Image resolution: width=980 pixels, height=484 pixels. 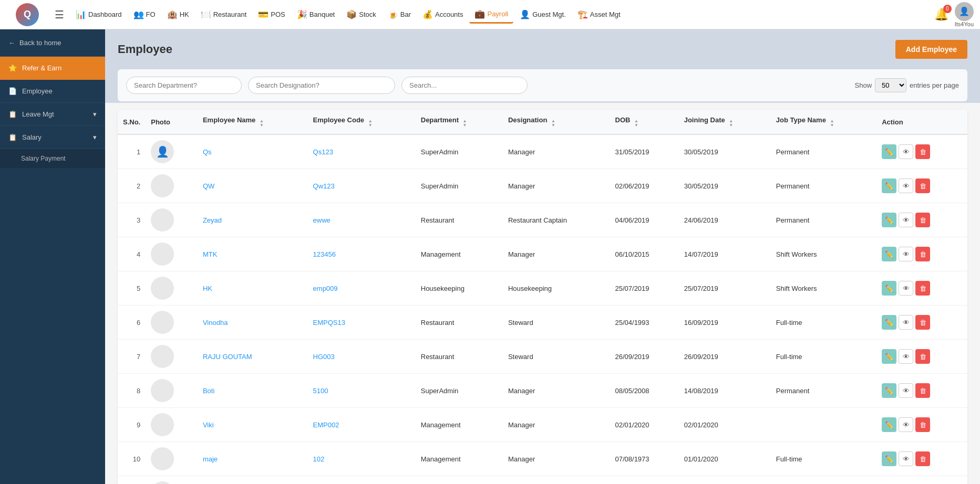 I want to click on emp-name-cell: HK, so click(x=253, y=289).